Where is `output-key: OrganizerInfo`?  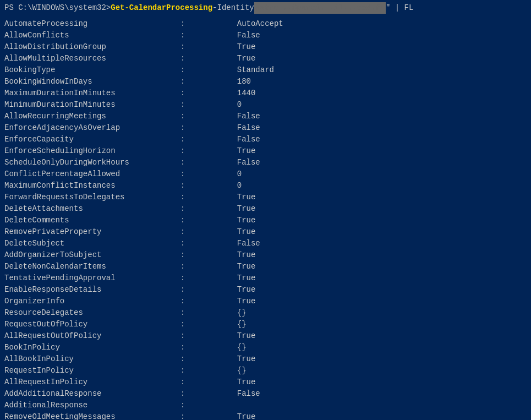 output-key: OrganizerInfo is located at coordinates (92, 302).